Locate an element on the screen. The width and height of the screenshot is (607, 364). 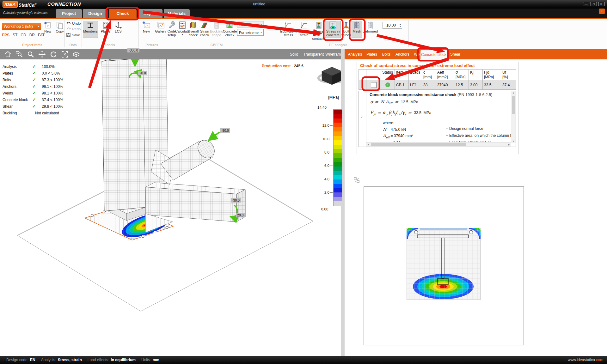
result-tab-bar: Analysis Plates Bolts Anchors Welds Conc… is located at coordinates (476, 54).